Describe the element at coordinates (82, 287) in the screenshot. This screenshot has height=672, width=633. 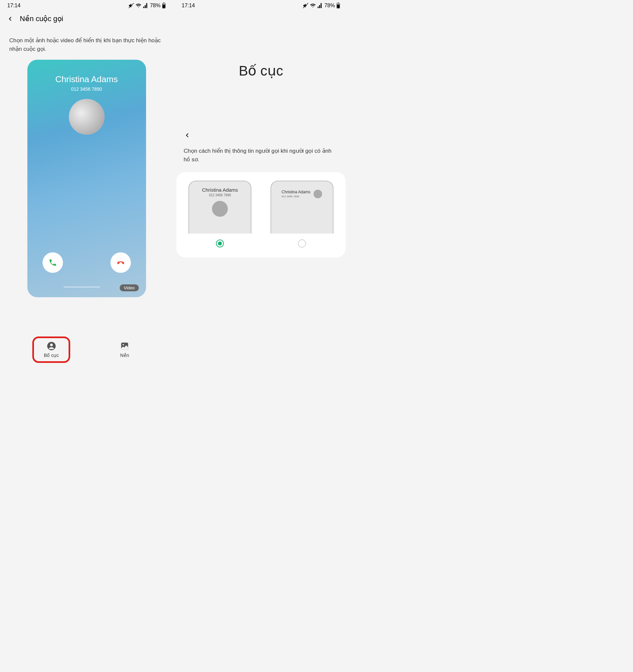
I see `home-indicator` at that location.